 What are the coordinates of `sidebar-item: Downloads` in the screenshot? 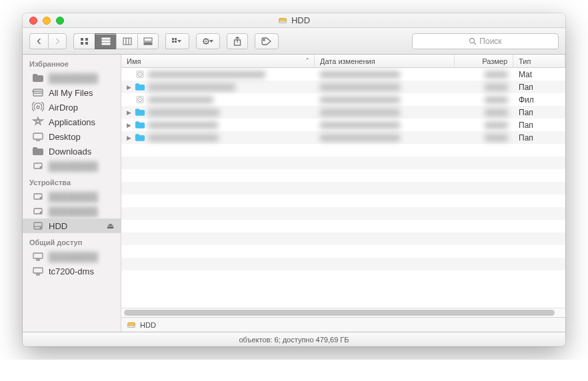 It's located at (72, 151).